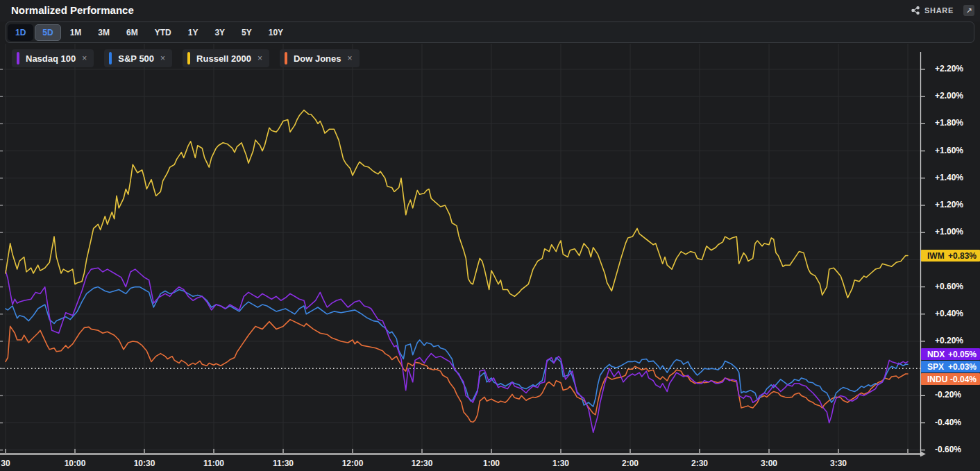  Describe the element at coordinates (949, 123) in the screenshot. I see `y-axis-label: +1.80%` at that location.